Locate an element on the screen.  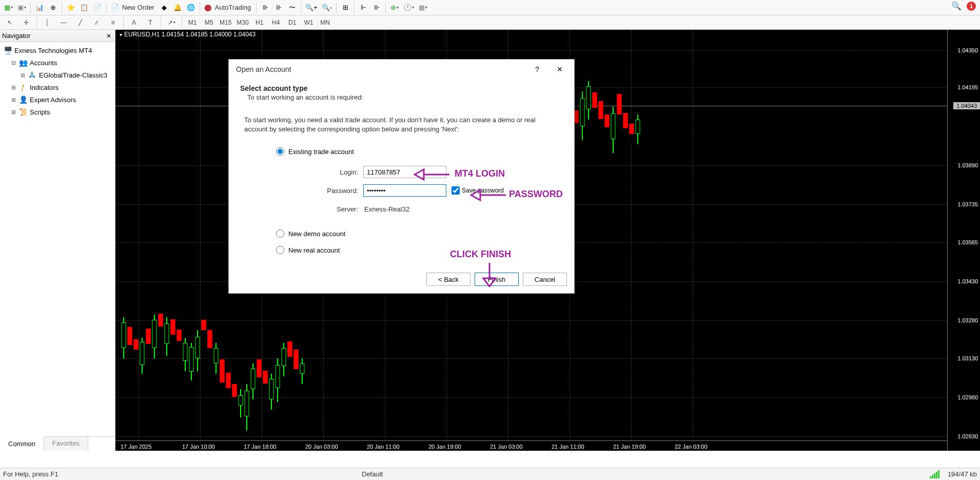
radio-existing-input is located at coordinates (280, 151).